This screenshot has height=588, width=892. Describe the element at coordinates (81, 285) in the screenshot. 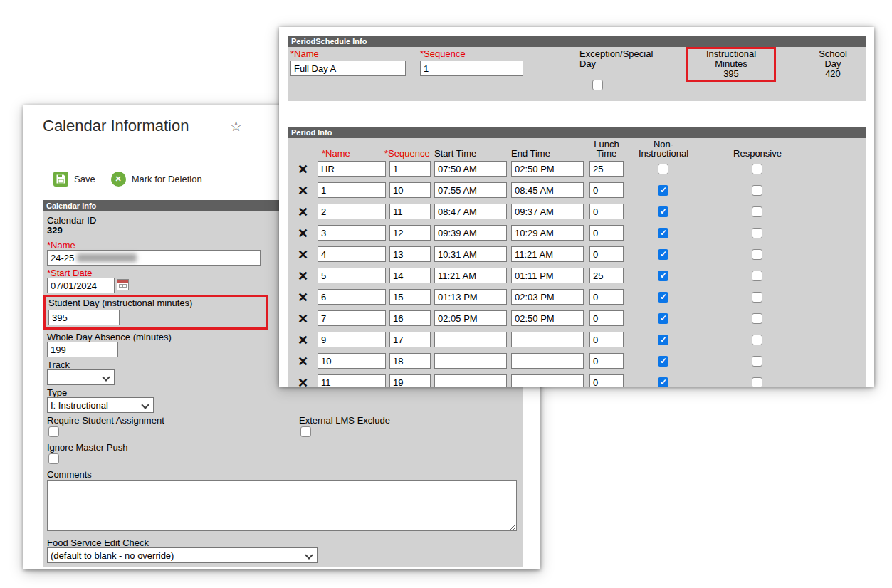

I see `start-date-input` at that location.